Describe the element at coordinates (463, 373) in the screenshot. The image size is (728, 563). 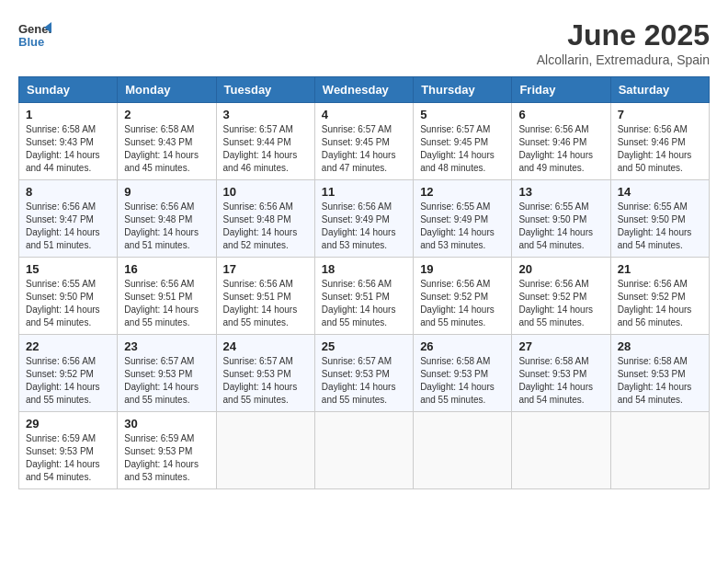
I see `day-cell: 26 Sunrise: 6:58 AM Sunset: 9:53 PM Dayl…` at that location.